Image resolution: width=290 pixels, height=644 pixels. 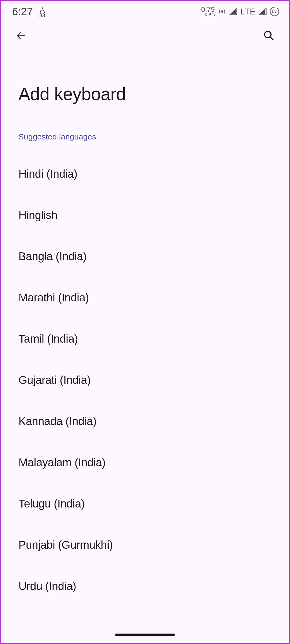 What do you see at coordinates (42, 12) in the screenshot?
I see `lock-badge-icon: 83` at bounding box center [42, 12].